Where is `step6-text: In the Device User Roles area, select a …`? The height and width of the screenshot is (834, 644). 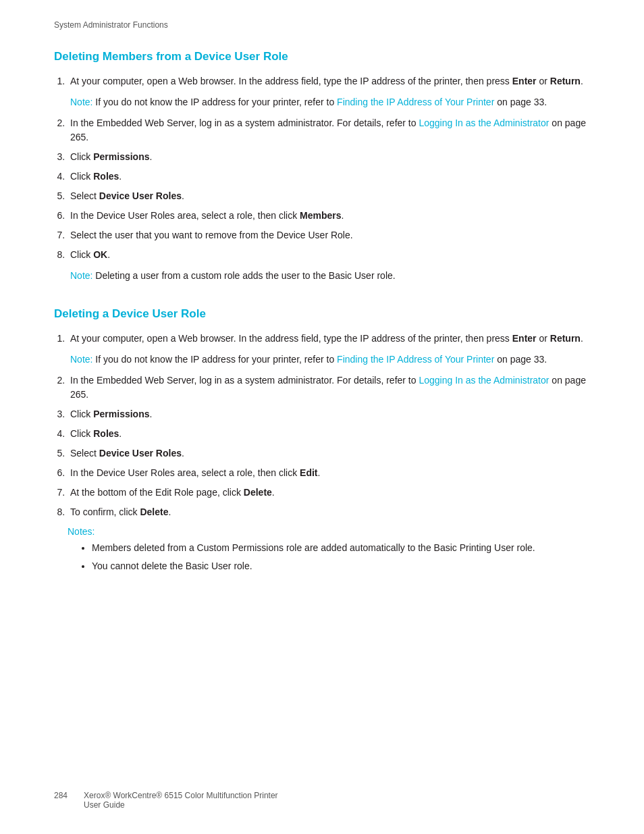
step6-text: In the Device User Roles area, select a … is located at coordinates (207, 215).